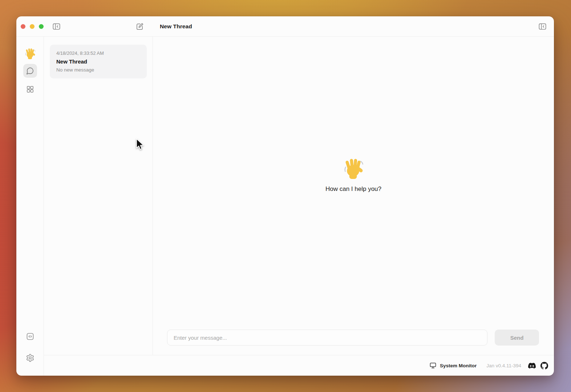  I want to click on wave-emoji-icon, so click(353, 168).